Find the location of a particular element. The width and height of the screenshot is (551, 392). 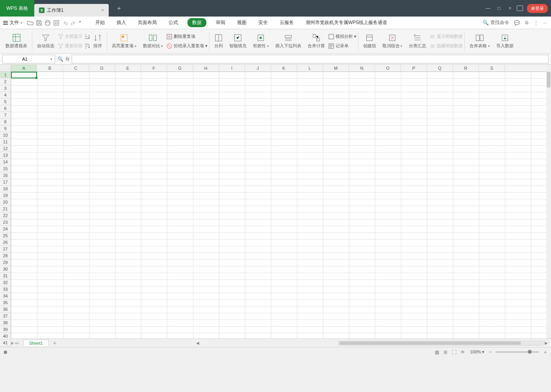

row-header: 26 is located at coordinates (6, 243).